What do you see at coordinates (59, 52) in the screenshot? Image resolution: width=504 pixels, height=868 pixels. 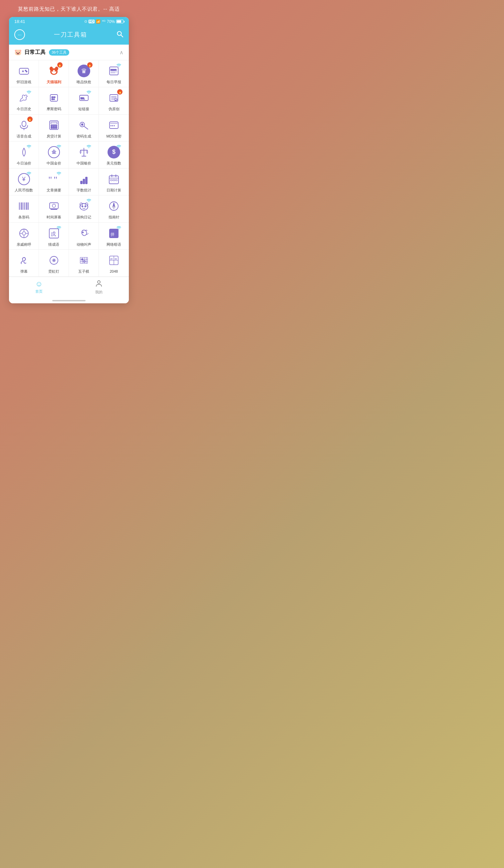 I see `section-badge: 36个工具` at bounding box center [59, 52].